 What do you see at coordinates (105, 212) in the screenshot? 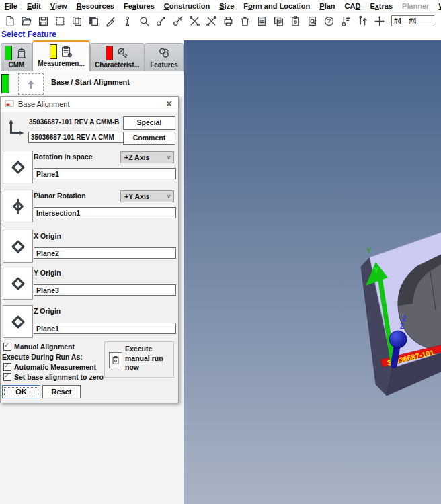
I see `planar-rotation-input` at bounding box center [105, 212].